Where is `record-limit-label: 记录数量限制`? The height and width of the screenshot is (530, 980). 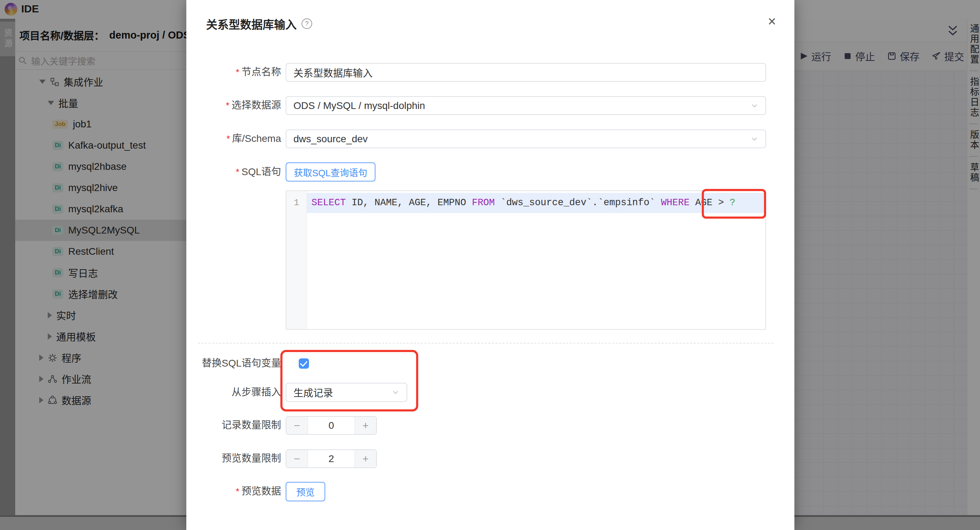
record-limit-label: 记录数量限制 is located at coordinates (234, 425).